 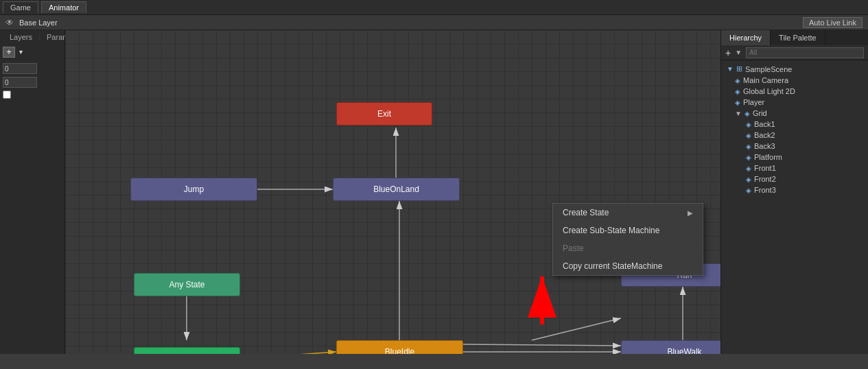 I want to click on second-bar: 👁 Base Layer Auto Live Link, so click(x=434, y=23).